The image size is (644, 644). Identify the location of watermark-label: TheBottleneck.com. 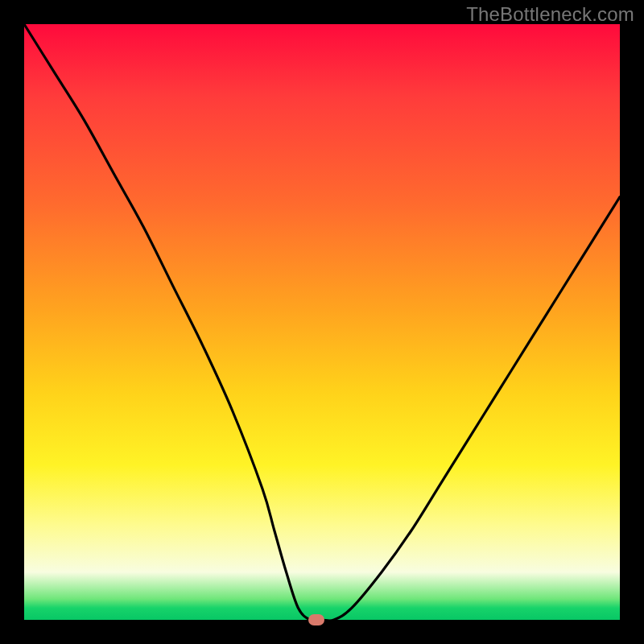
(551, 14).